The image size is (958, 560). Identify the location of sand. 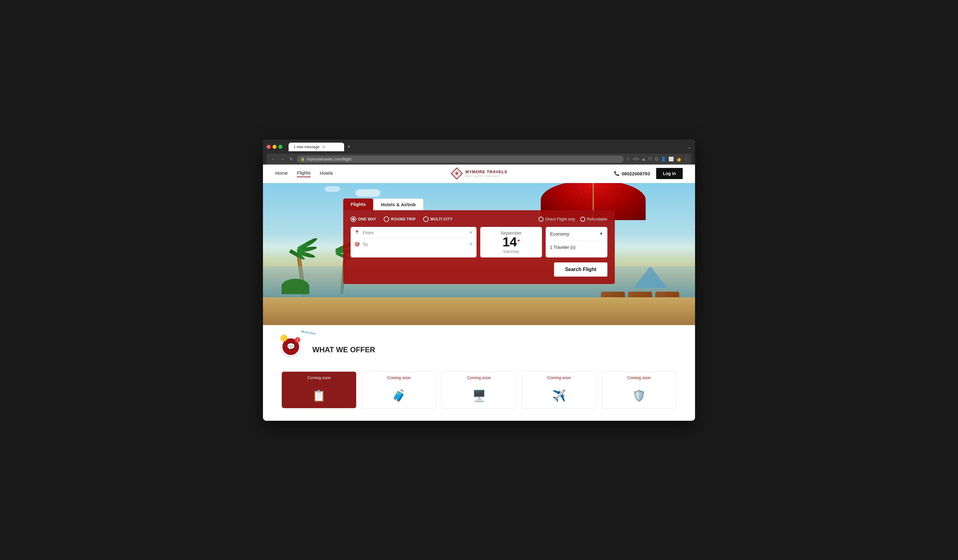
(479, 311).